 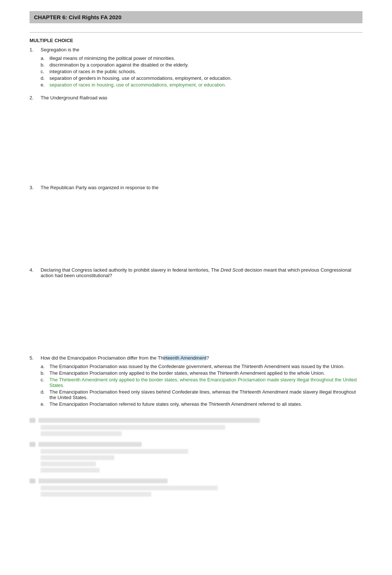 What do you see at coordinates (196, 307) in the screenshot?
I see `question-4: 4. Declaring that Congress lacked author…` at bounding box center [196, 307].